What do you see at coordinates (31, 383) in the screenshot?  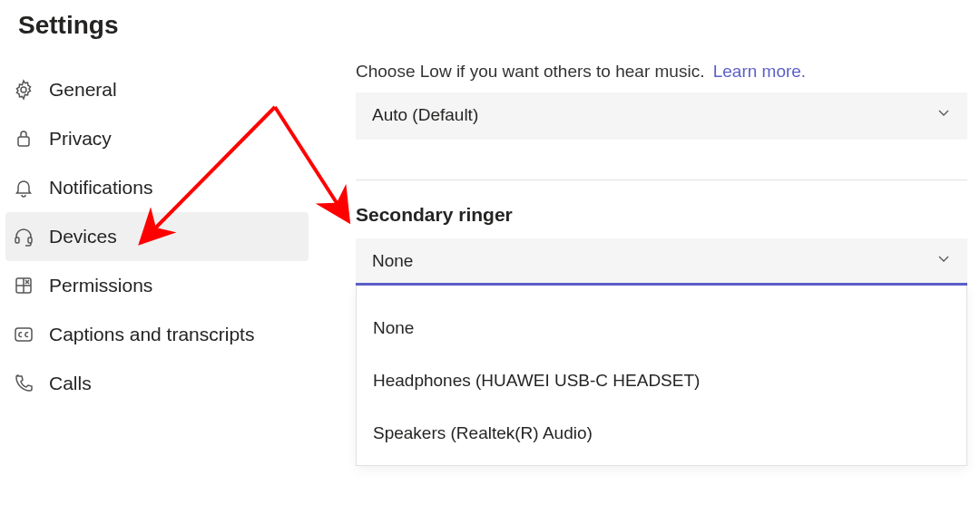 I see `phone-icon` at bounding box center [31, 383].